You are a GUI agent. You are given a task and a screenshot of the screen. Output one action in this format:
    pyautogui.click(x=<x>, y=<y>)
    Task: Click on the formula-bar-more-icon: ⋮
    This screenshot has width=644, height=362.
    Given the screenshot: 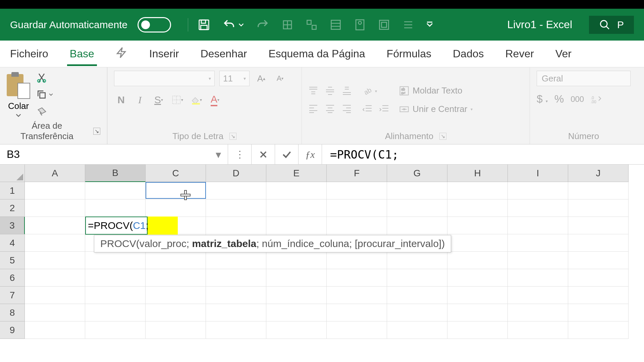 What is the action you would take?
    pyautogui.click(x=240, y=154)
    